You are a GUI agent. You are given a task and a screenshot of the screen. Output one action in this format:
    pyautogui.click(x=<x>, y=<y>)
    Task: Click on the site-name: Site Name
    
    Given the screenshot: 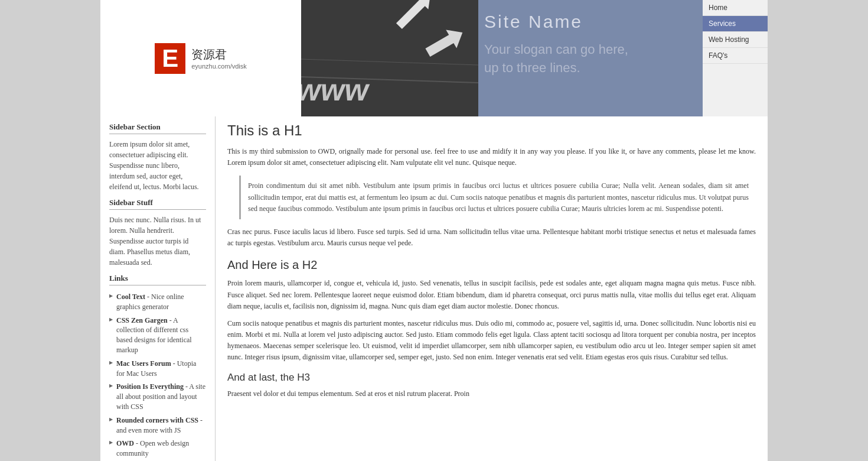 What is the action you would take?
    pyautogui.click(x=590, y=22)
    